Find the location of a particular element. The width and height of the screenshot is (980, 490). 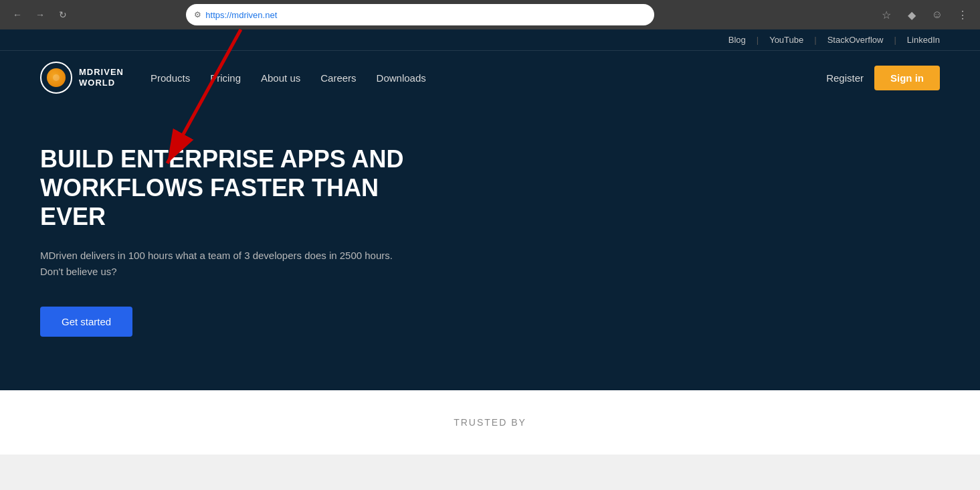

hero-title: BUILD ENTERPRISE APPS AND WORKFLOWS FAST… is located at coordinates (241, 188).